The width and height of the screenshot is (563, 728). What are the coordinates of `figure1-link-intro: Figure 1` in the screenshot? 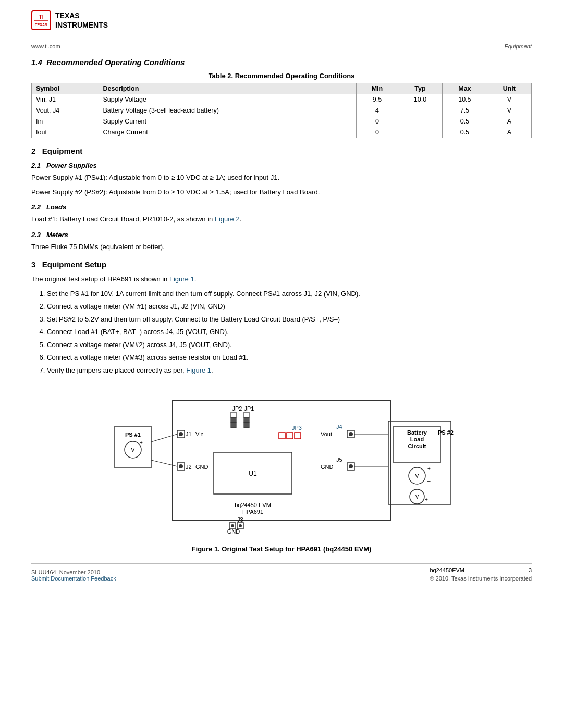 It's located at (182, 279).